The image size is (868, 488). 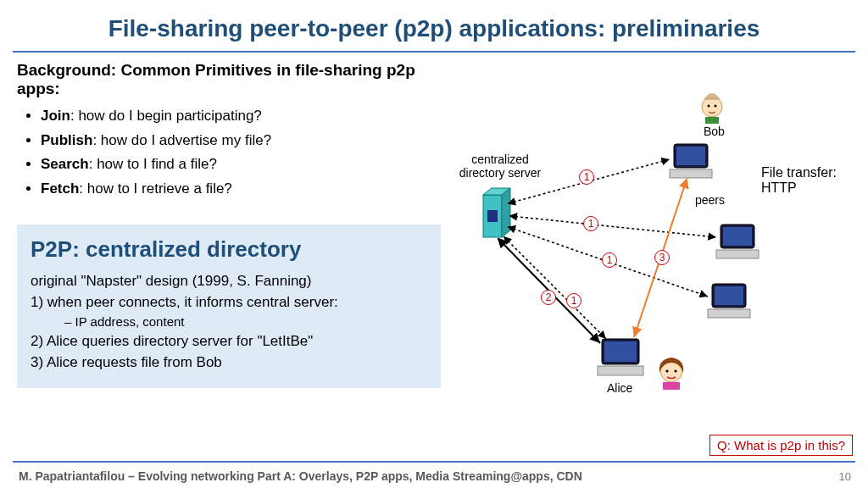 What do you see at coordinates (662, 258) in the screenshot?
I see `step-number: 3` at bounding box center [662, 258].